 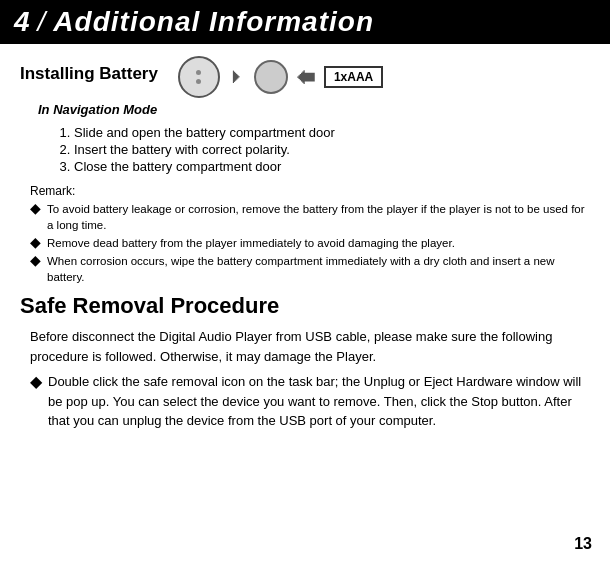 I want to click on safe-removal-text: Double click the safe removal icon on th…, so click(x=319, y=402).